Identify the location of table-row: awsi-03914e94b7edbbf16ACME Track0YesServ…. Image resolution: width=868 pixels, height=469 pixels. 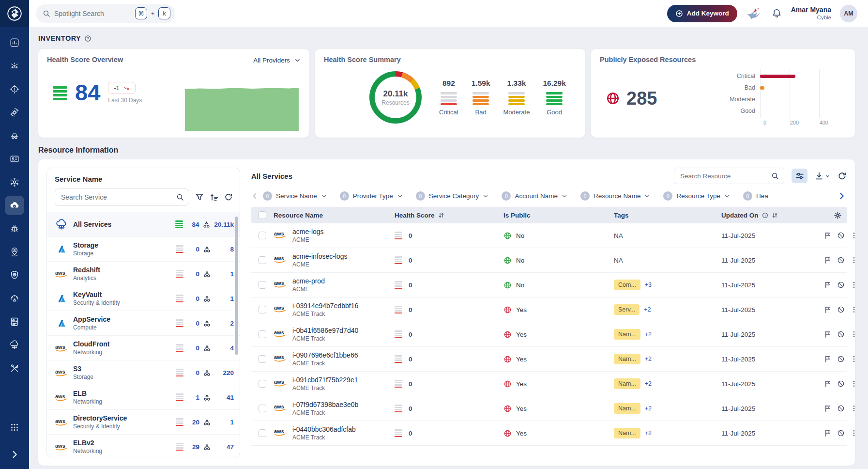
(549, 310).